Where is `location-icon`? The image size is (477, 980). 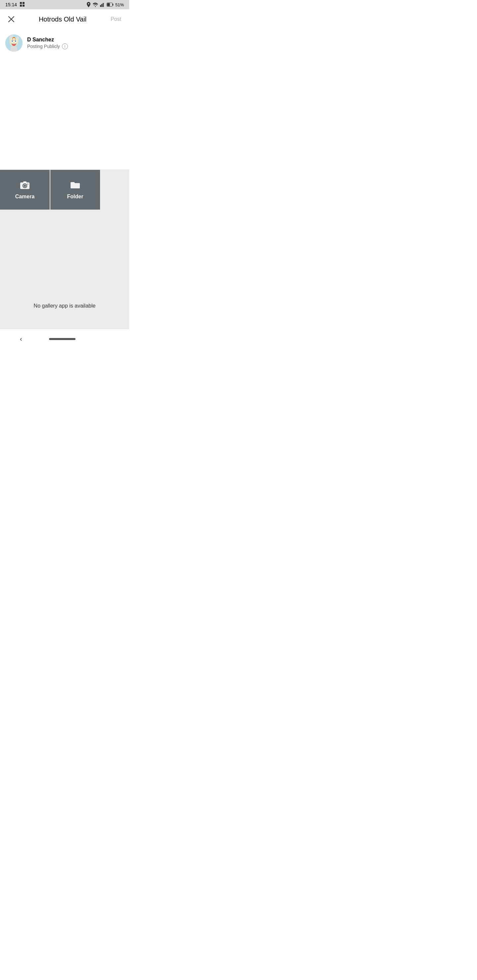 location-icon is located at coordinates (88, 5).